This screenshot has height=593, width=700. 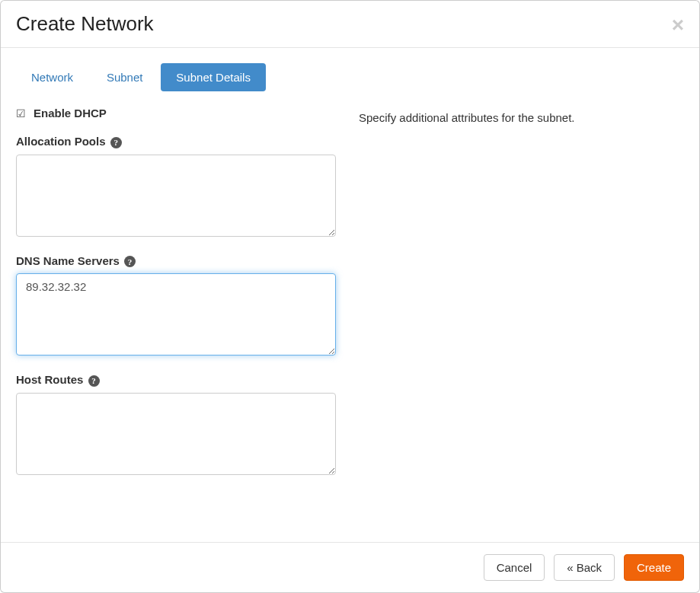 I want to click on back-button: « Back, so click(x=584, y=568).